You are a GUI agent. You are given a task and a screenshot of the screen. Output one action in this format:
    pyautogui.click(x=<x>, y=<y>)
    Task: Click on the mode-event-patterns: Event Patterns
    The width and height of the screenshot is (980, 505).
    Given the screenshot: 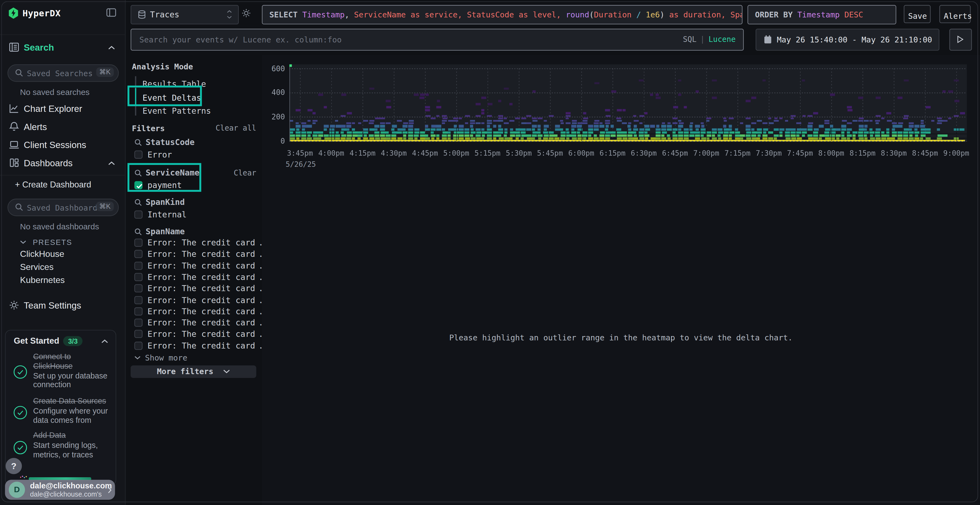 What is the action you would take?
    pyautogui.click(x=177, y=111)
    